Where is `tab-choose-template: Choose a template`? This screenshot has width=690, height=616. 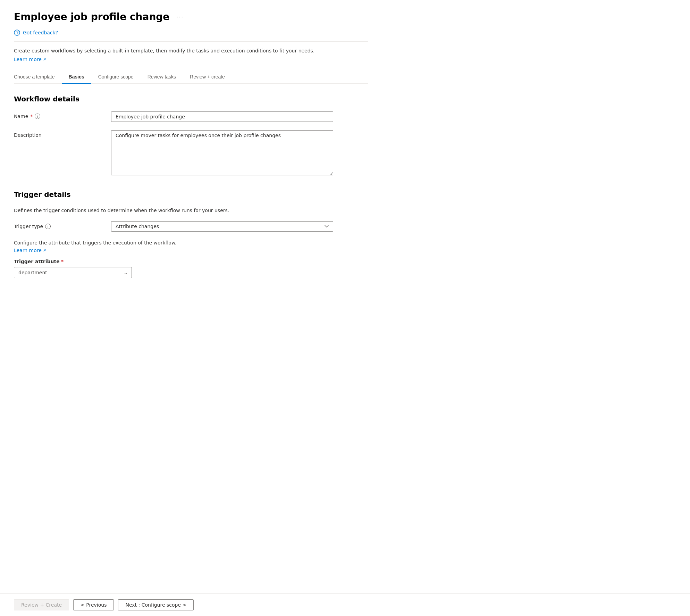 tab-choose-template: Choose a template is located at coordinates (38, 77).